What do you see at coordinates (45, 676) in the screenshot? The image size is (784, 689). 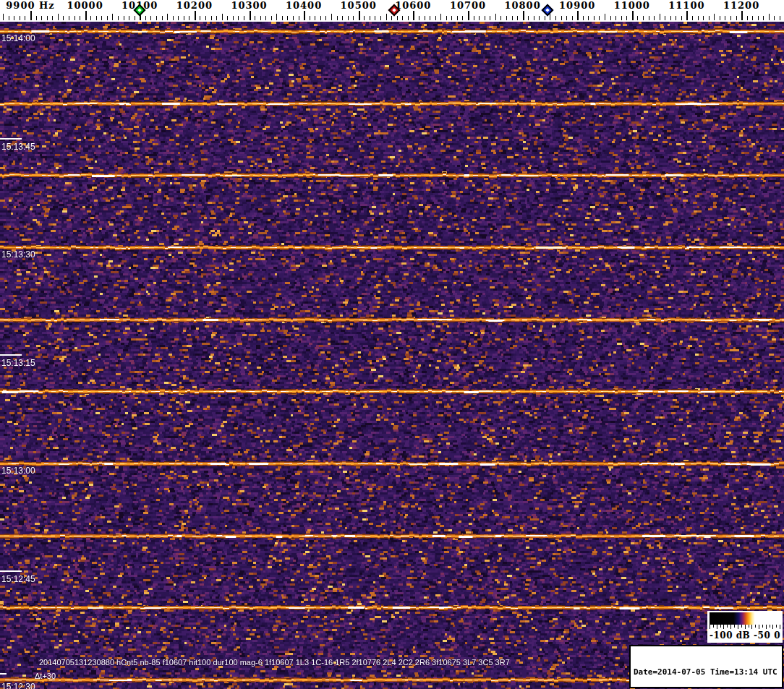 I see `delta-t-label: Δt+30` at bounding box center [45, 676].